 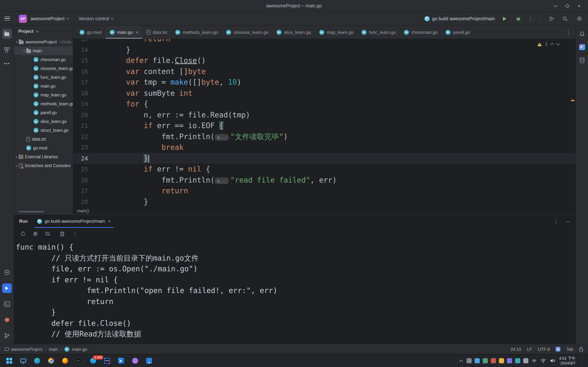 I want to click on taskbar-this-pc-icon, so click(x=23, y=361).